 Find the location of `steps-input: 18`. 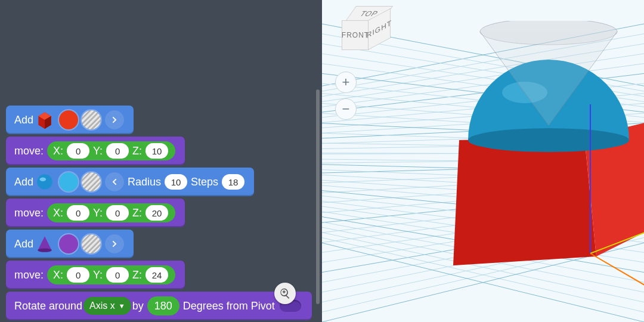

steps-input: 18 is located at coordinates (233, 182).